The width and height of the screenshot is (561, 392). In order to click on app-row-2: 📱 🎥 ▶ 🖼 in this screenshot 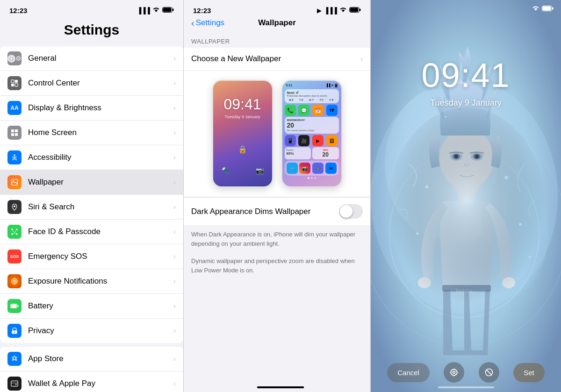, I will do `click(312, 141)`.